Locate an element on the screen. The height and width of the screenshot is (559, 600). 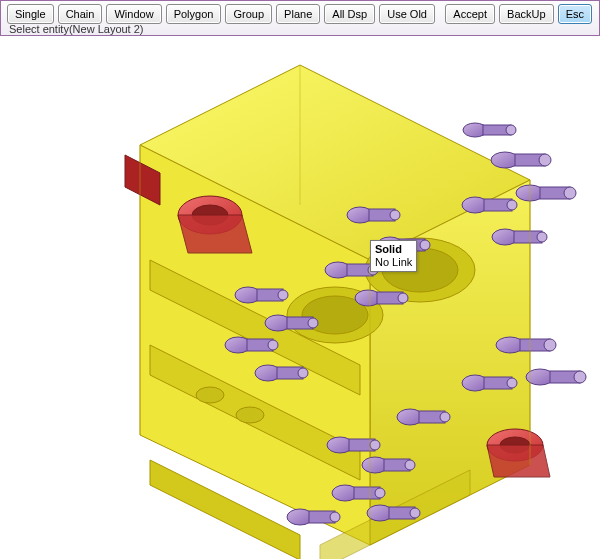
backup-button: BackUp is located at coordinates (526, 14).